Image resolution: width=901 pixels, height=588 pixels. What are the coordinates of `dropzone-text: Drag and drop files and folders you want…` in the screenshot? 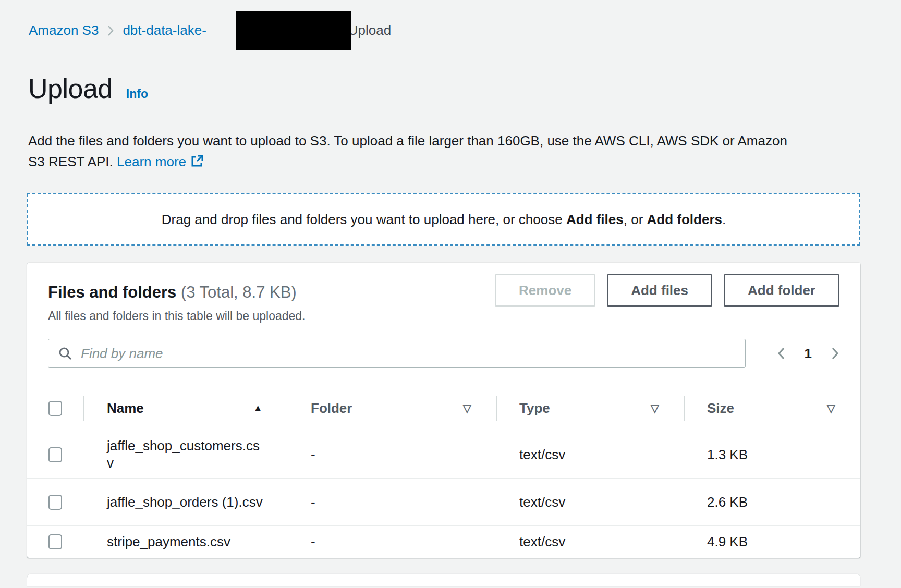 It's located at (444, 220).